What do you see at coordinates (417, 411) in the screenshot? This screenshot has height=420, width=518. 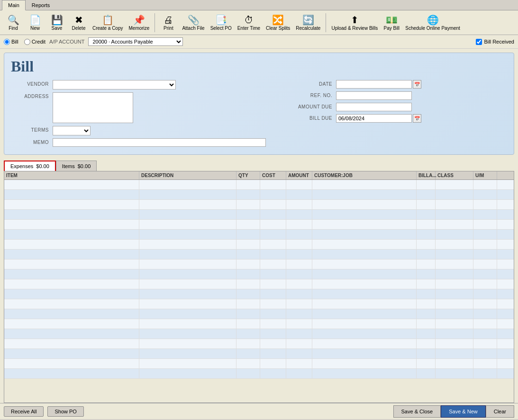 I see `save-close-button: Save & Close` at bounding box center [417, 411].